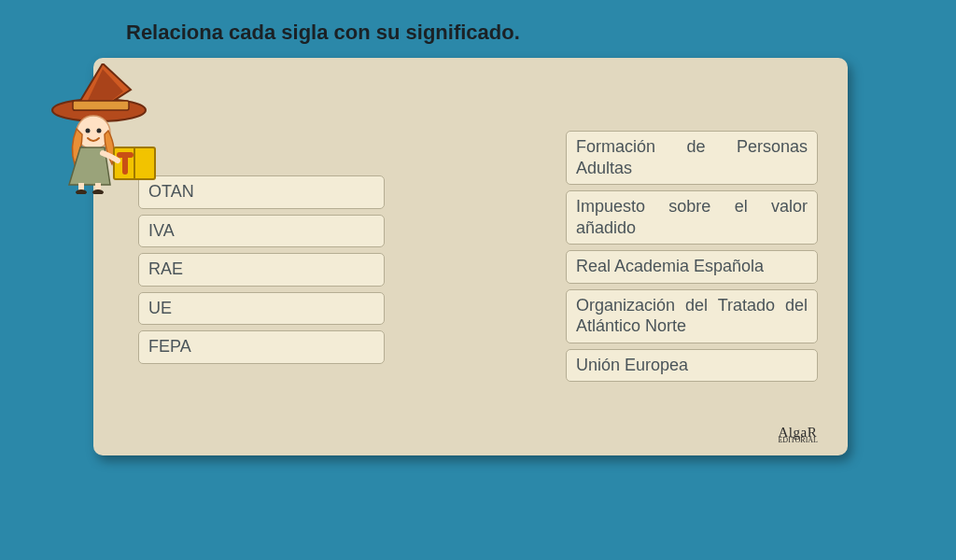 The height and width of the screenshot is (560, 956). What do you see at coordinates (692, 256) in the screenshot?
I see `meanings-column: Formación de Personas Adultas Impuesto s…` at bounding box center [692, 256].